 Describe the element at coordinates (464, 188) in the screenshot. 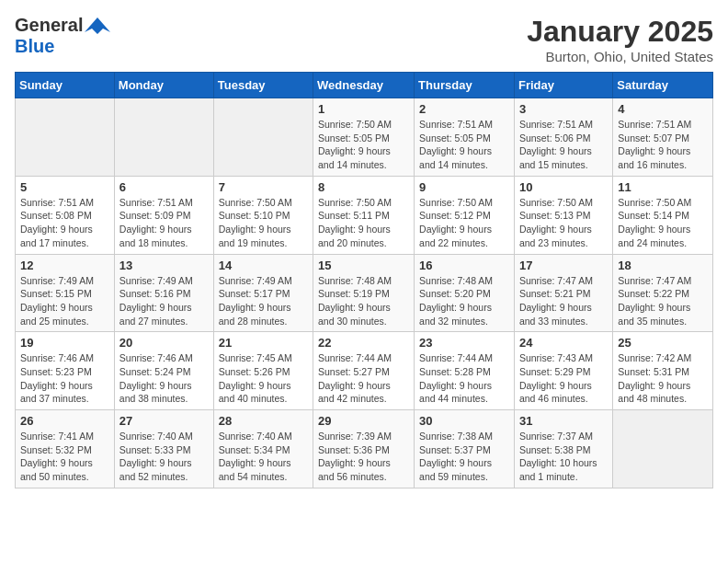

I see `day-number: 9` at that location.